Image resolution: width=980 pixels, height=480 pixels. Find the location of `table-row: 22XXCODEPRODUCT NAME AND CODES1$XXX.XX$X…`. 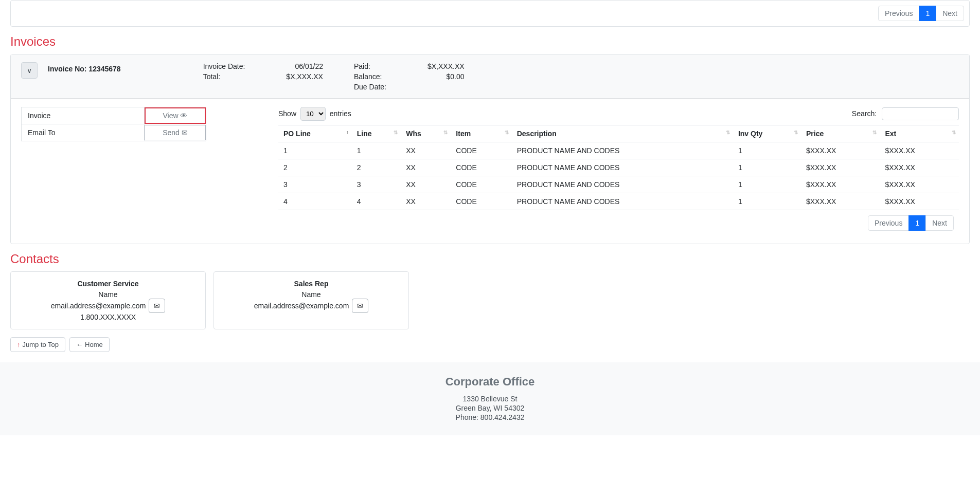

table-row: 22XXCODEPRODUCT NAME AND CODES1$XXX.XX$X… is located at coordinates (618, 168).